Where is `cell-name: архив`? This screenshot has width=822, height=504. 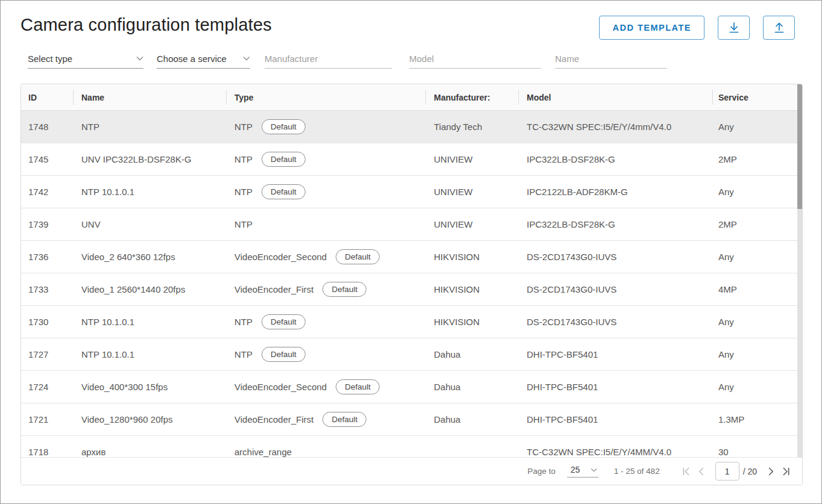
cell-name: архив is located at coordinates (149, 452).